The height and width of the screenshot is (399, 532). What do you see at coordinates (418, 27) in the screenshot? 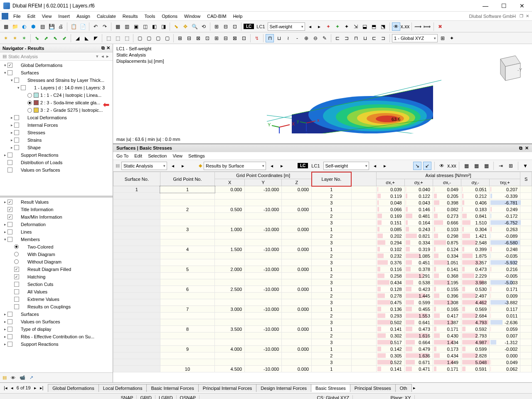
I see `ext1-icon: ⟿` at bounding box center [418, 27].